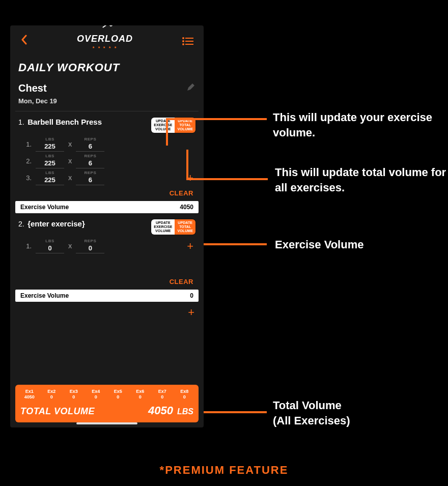 The width and height of the screenshot is (448, 486). What do you see at coordinates (191, 312) in the screenshot?
I see `add-exercise-button: +` at bounding box center [191, 312].